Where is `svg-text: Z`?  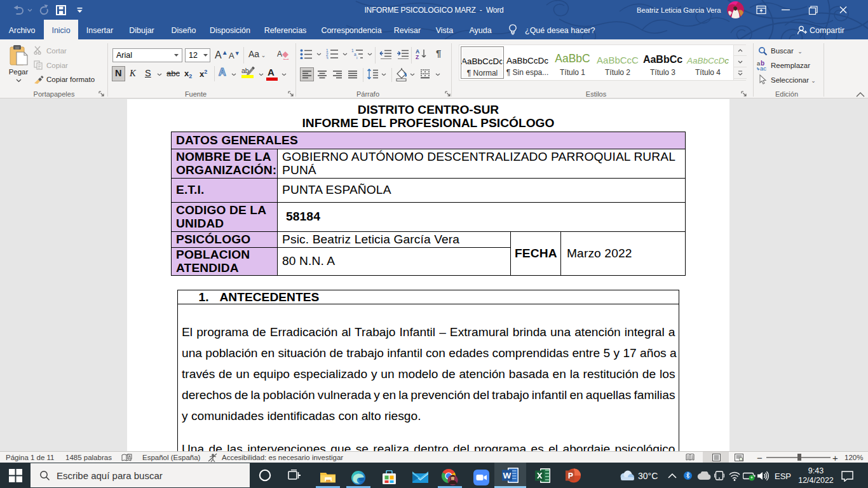 svg-text: Z is located at coordinates (417, 57).